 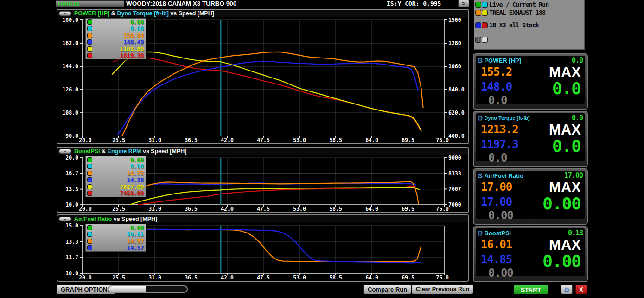 I want to click on series-cursor-value: 50.61, so click(x=119, y=234).